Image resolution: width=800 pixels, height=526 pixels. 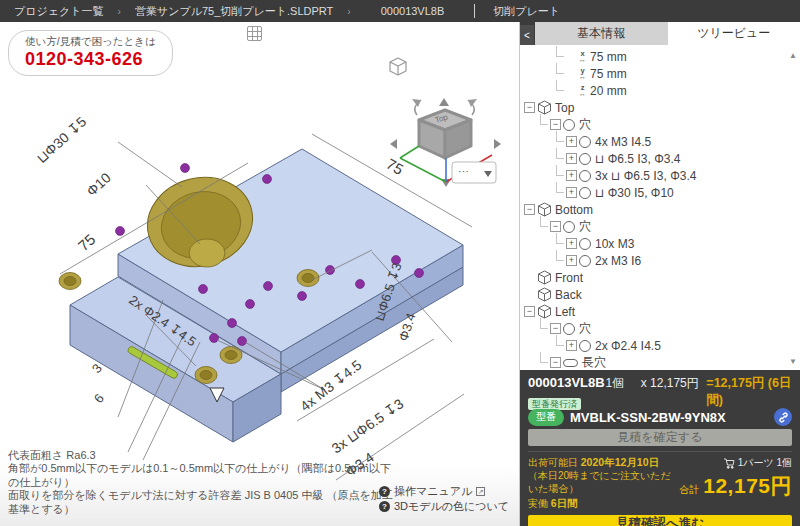 I want to click on dimension-icon: x↔, so click(x=582, y=57).